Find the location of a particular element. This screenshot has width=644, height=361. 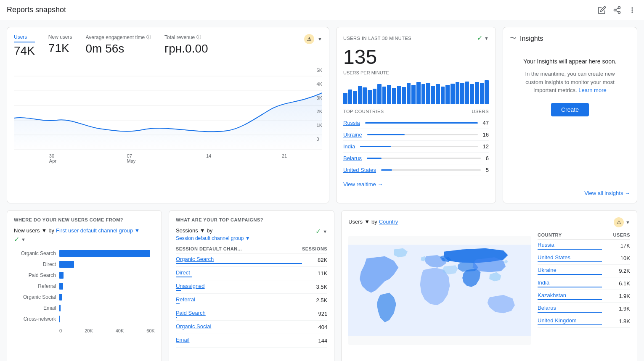

map-country-value-cell: 6.1K is located at coordinates (616, 284).